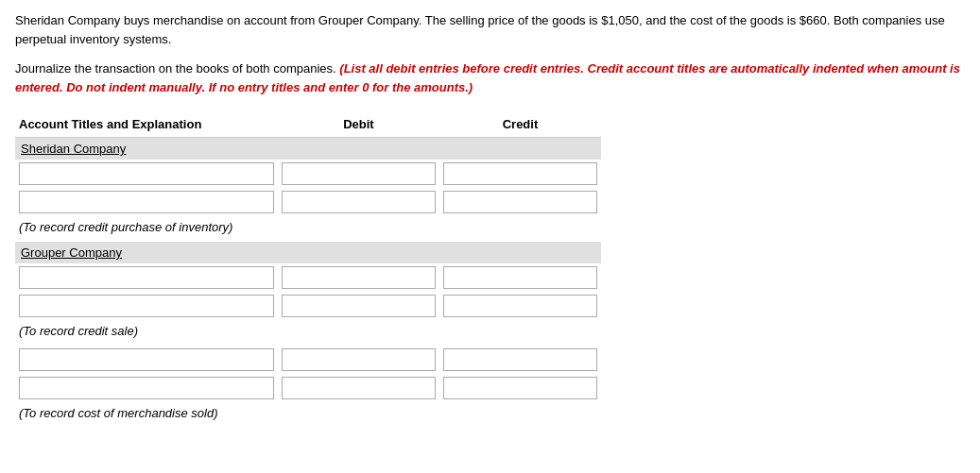 This screenshot has width=980, height=473. Describe the element at coordinates (176, 68) in the screenshot. I see `instruction-prefix: Journalize the transaction on the books …` at that location.